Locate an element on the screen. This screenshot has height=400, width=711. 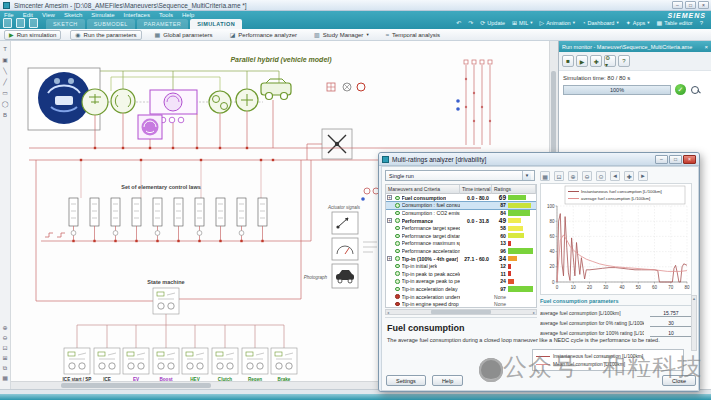
copy-view-tool: ⧉ is located at coordinates (5, 368).